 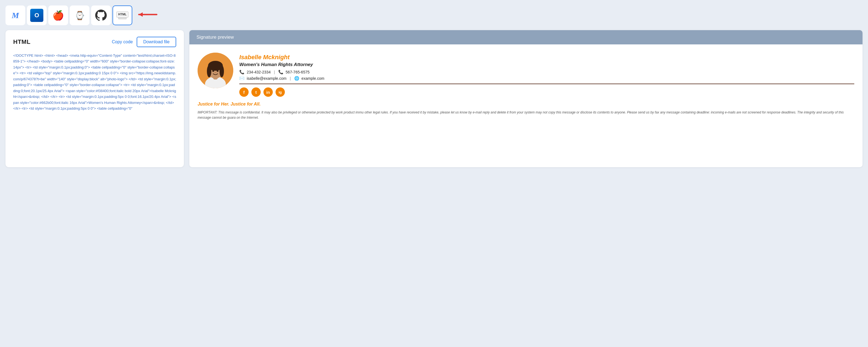 I want to click on code-panel-title: HTML, so click(x=22, y=42).